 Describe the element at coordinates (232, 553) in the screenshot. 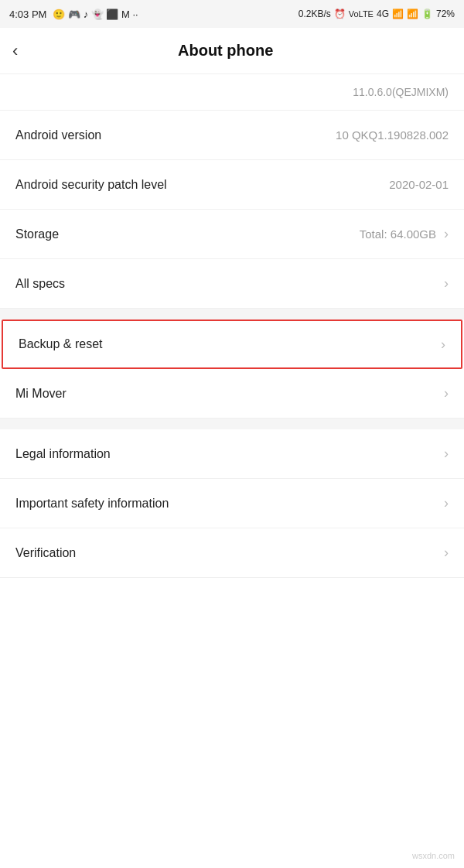

I see `verification-row: Verification ›` at that location.